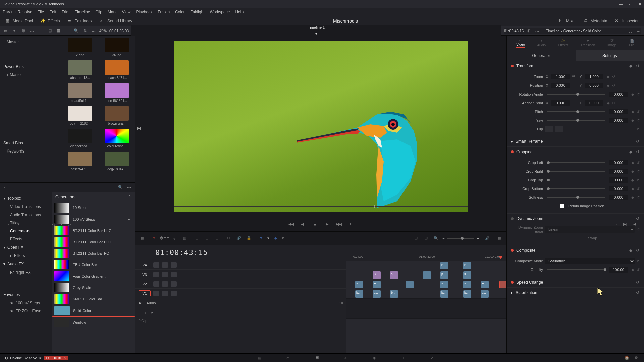 This screenshot has width=644, height=362. I want to click on fx-tree-item: Video Transitions, so click(26, 207).